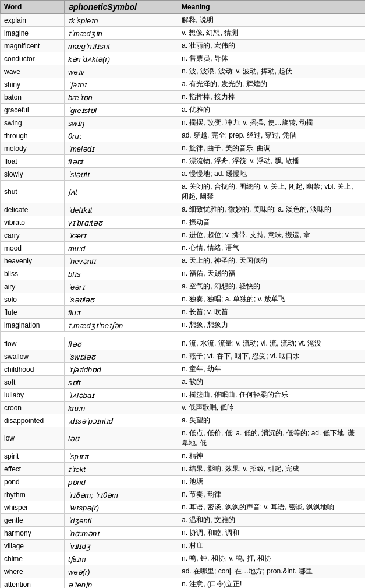 The width and height of the screenshot is (365, 588). I want to click on word-cell: flute, so click(33, 312).